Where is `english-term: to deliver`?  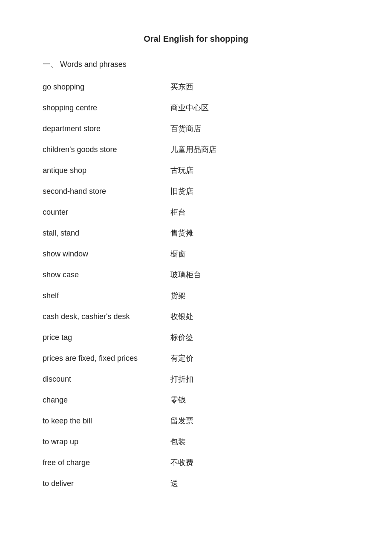
english-term: to deliver is located at coordinates (102, 484).